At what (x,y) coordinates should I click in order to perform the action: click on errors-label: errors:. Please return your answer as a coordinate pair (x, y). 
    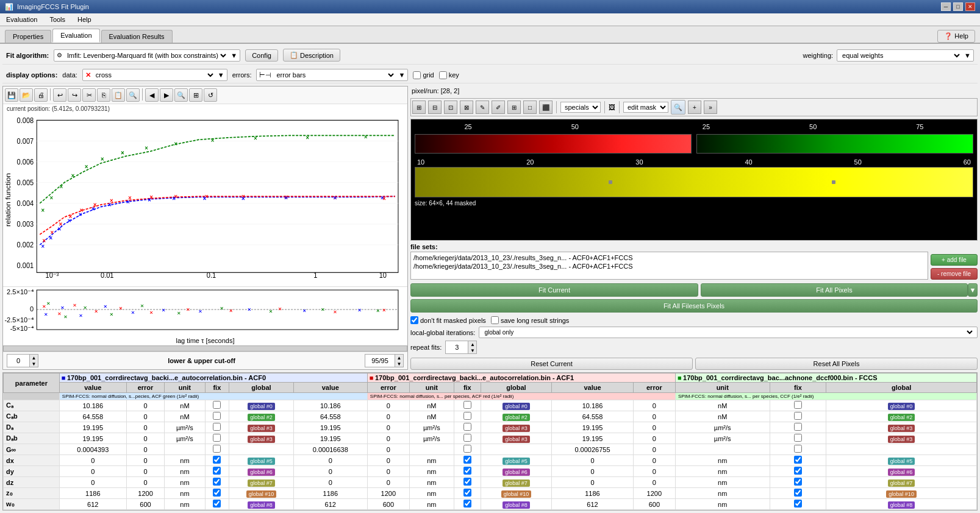
    Looking at the image, I should click on (242, 75).